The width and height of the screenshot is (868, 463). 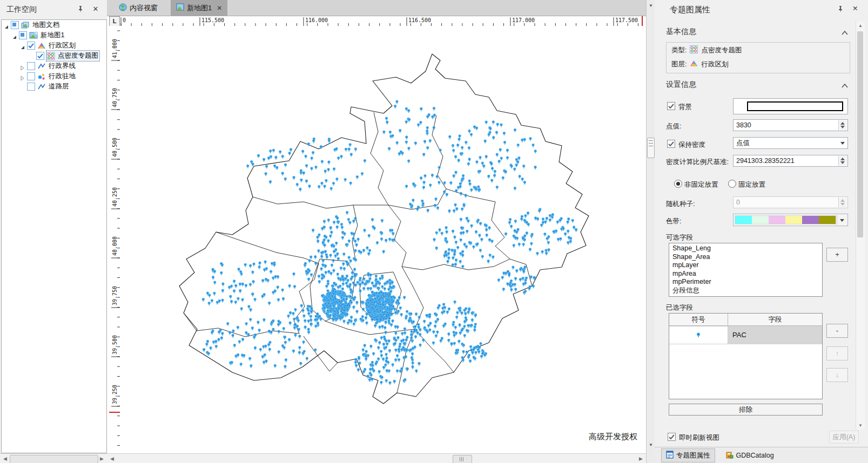 What do you see at coordinates (837, 375) in the screenshot?
I see `move-down-button: ↓` at bounding box center [837, 375].